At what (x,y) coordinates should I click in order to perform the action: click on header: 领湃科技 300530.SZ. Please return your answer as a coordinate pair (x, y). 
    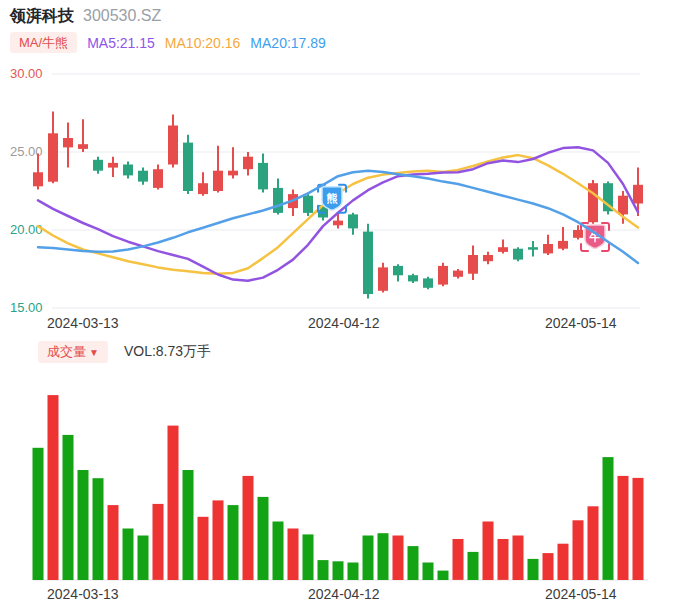
    Looking at the image, I should click on (86, 16).